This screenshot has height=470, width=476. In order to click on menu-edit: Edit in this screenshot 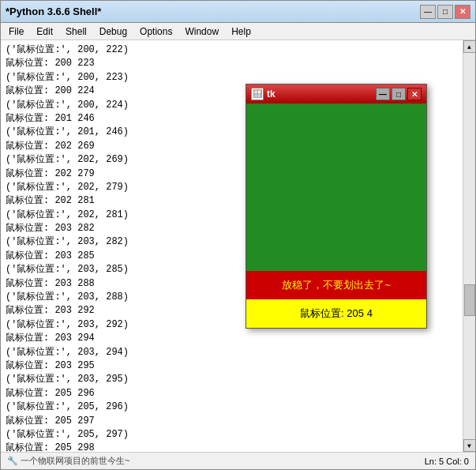, I will do `click(44, 32)`.